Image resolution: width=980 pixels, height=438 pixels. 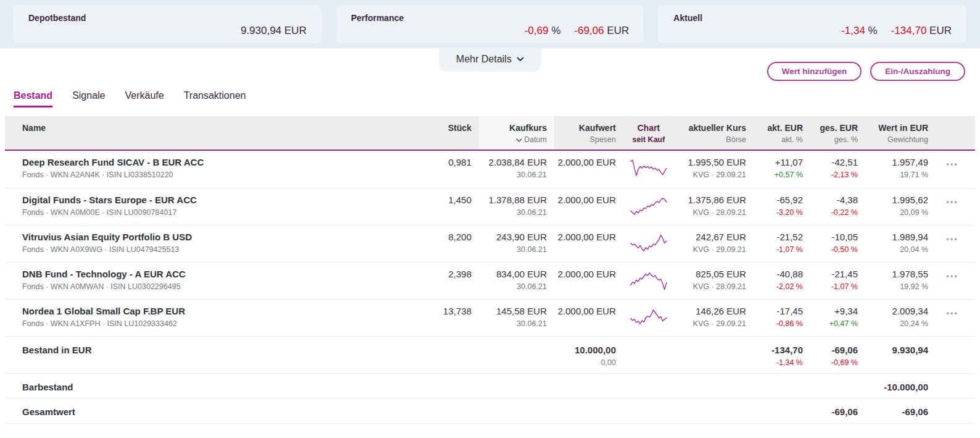 What do you see at coordinates (490, 60) in the screenshot?
I see `mehr-details-button: Mehr Details` at bounding box center [490, 60].